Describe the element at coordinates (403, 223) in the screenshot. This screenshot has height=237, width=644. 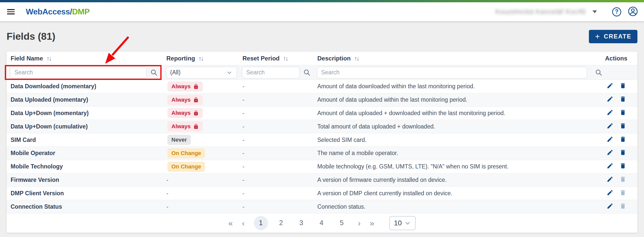
I see `page-size-select: 10` at that location.